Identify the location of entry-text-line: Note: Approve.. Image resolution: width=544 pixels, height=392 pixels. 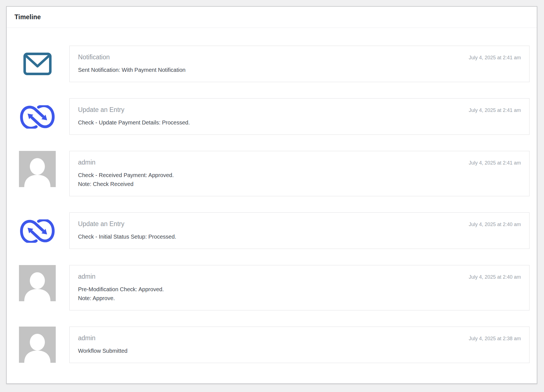
(299, 298).